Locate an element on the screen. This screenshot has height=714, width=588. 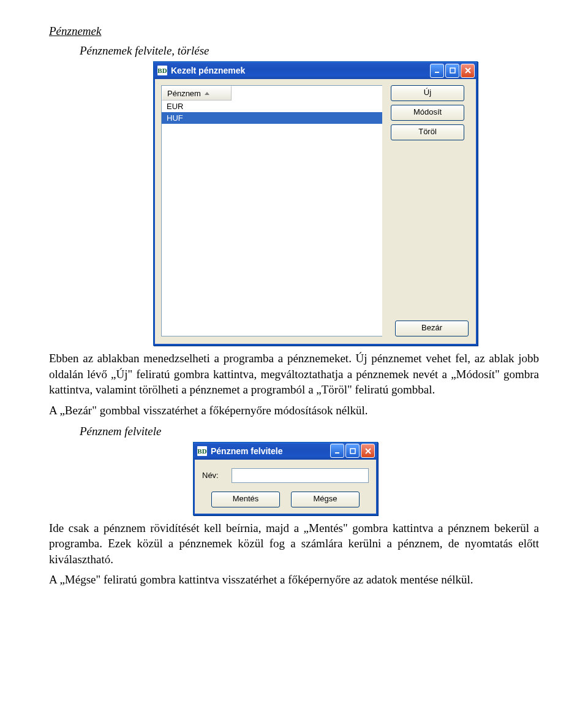
cancel-button: Mégse is located at coordinates (325, 499).